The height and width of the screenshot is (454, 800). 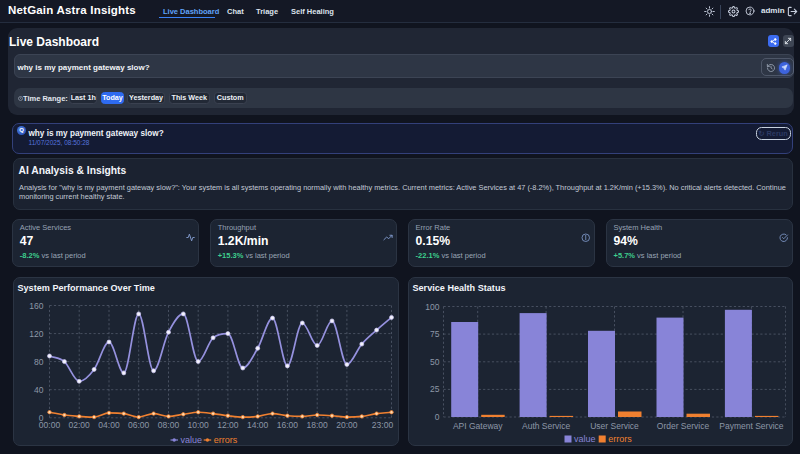 What do you see at coordinates (36, 333) in the screenshot?
I see `svg-text: 120` at bounding box center [36, 333].